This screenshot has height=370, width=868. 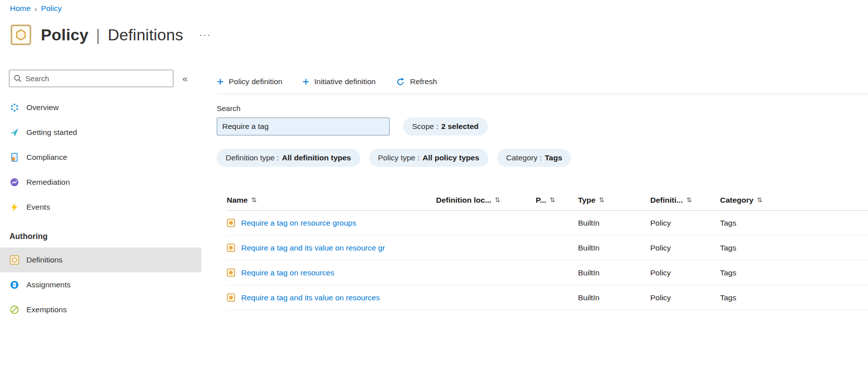 I want to click on name-cell: Require a tag on resources, so click(x=331, y=273).